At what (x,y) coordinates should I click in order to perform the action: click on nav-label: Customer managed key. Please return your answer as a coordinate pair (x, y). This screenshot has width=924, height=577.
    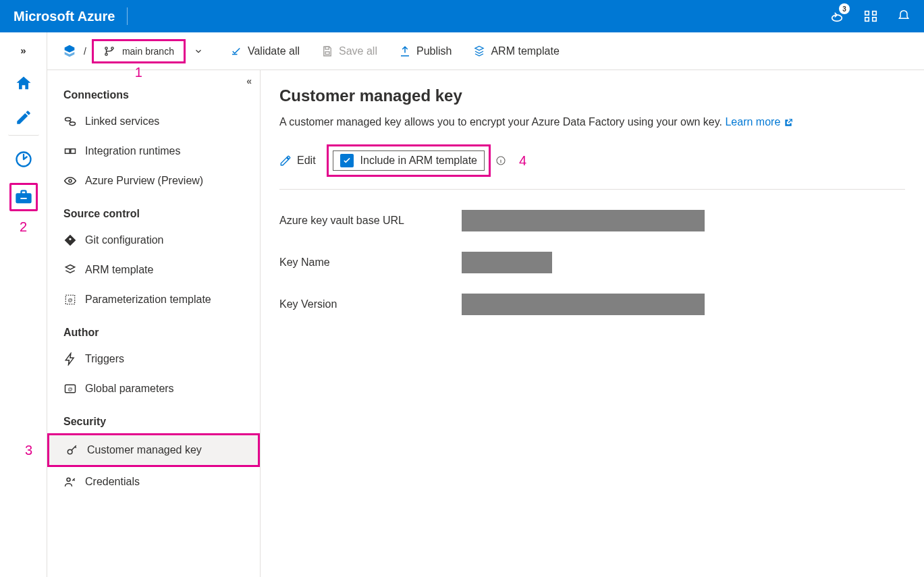
    Looking at the image, I should click on (144, 450).